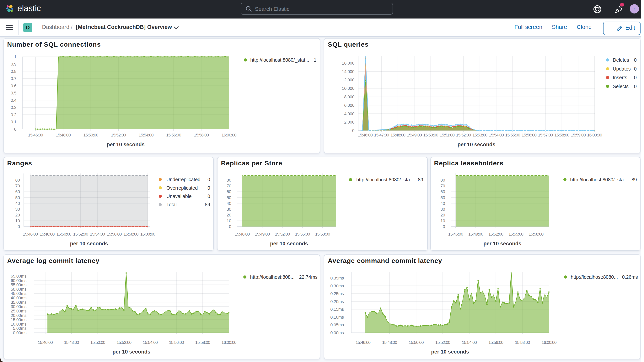 This screenshot has width=644, height=362. Describe the element at coordinates (348, 63) in the screenshot. I see `svg-text: 16,000` at that location.